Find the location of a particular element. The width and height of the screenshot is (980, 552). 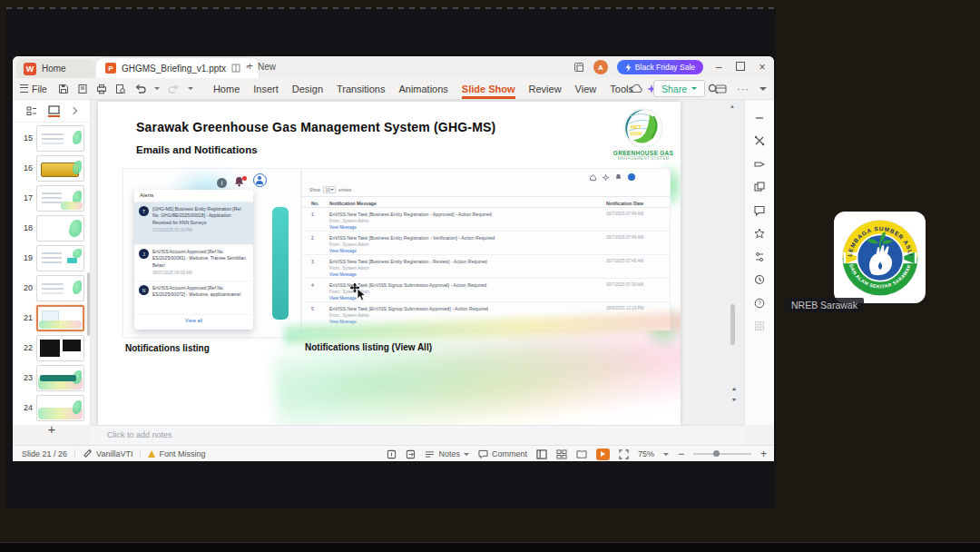

slide-nav-buttons: ▴▴ ▾▾ is located at coordinates (733, 394).